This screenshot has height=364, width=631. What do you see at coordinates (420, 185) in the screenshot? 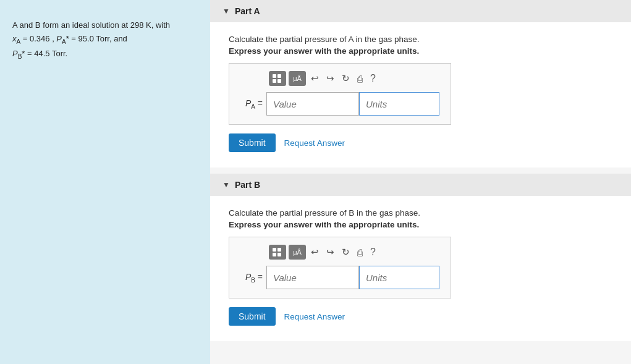
I see `section-header-part-b: ▼ Part B` at bounding box center [420, 185].